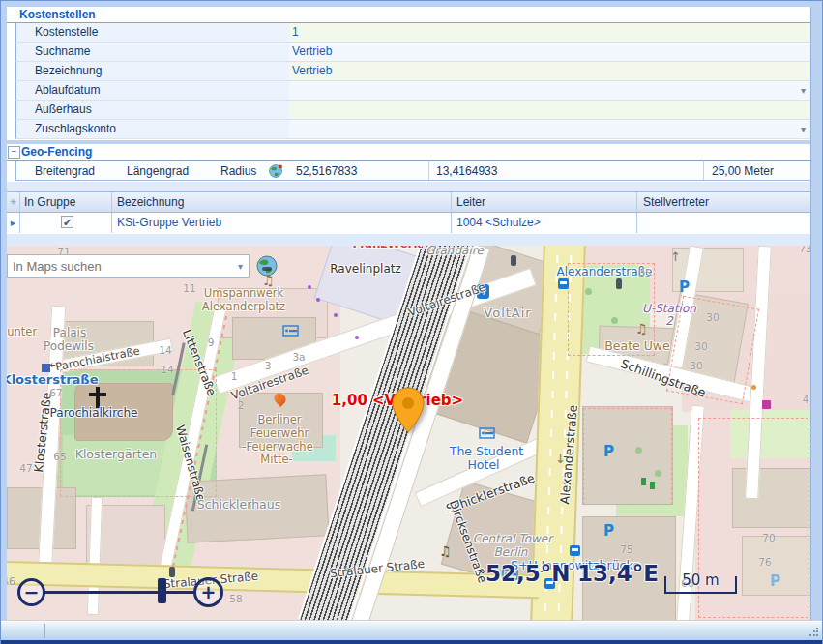 Image resolution: width=823 pixels, height=644 pixels. What do you see at coordinates (327, 172) in the screenshot?
I see `geo-latitude-value: 52,5167833` at bounding box center [327, 172].